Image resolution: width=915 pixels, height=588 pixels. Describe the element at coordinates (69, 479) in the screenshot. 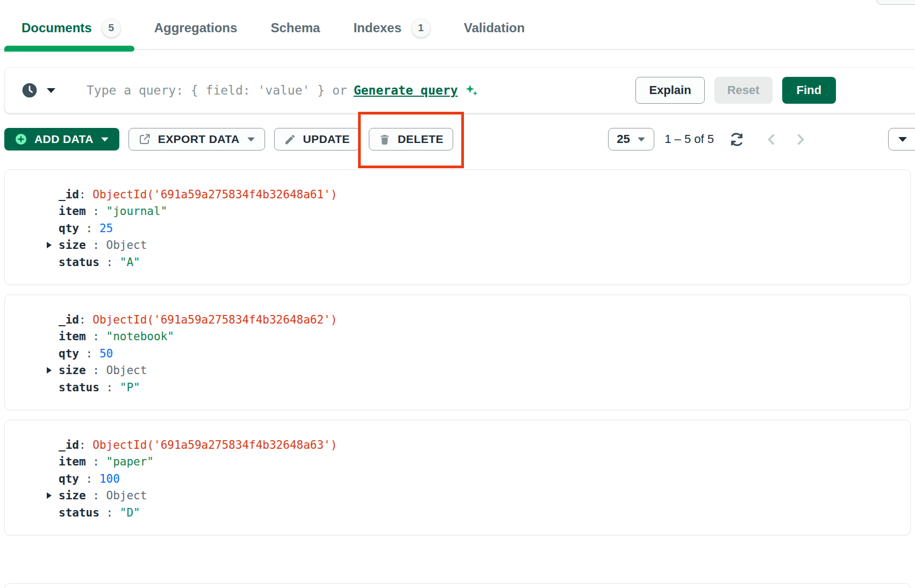

I see `field-key: qty` at that location.